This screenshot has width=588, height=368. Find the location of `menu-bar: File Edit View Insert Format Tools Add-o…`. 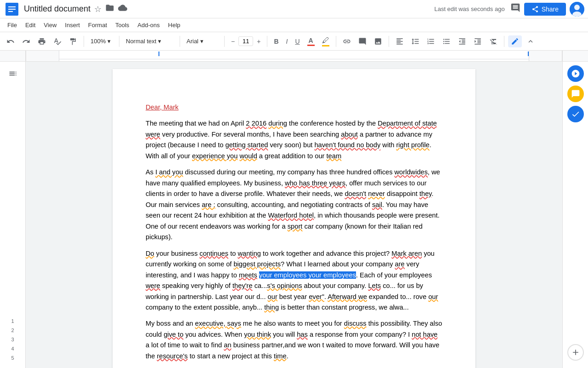

menu-bar: File Edit View Insert Format Tools Add-o… is located at coordinates (294, 25).